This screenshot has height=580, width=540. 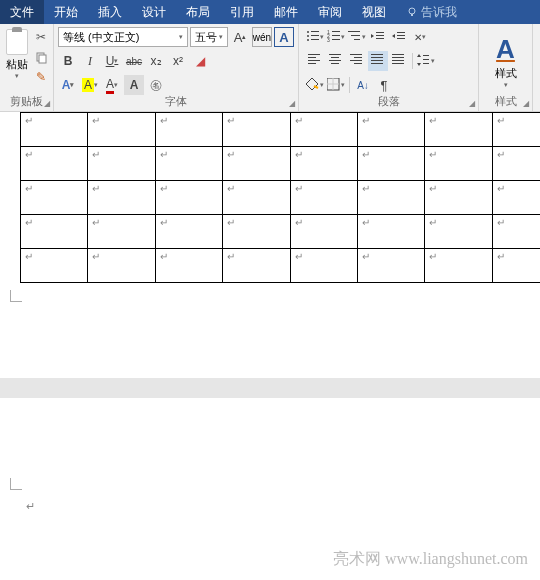 What do you see at coordinates (426, 61) in the screenshot?
I see `line-spacing-button: ▾` at bounding box center [426, 61].